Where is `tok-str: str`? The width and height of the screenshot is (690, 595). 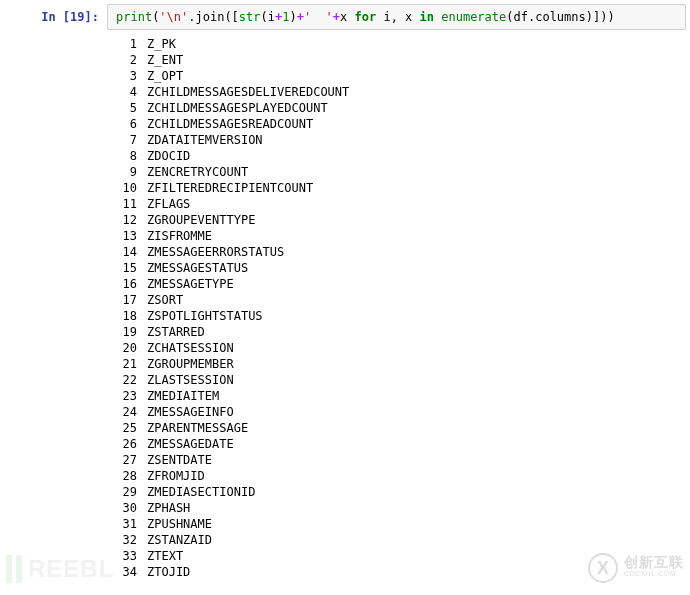 tok-str: str is located at coordinates (250, 17).